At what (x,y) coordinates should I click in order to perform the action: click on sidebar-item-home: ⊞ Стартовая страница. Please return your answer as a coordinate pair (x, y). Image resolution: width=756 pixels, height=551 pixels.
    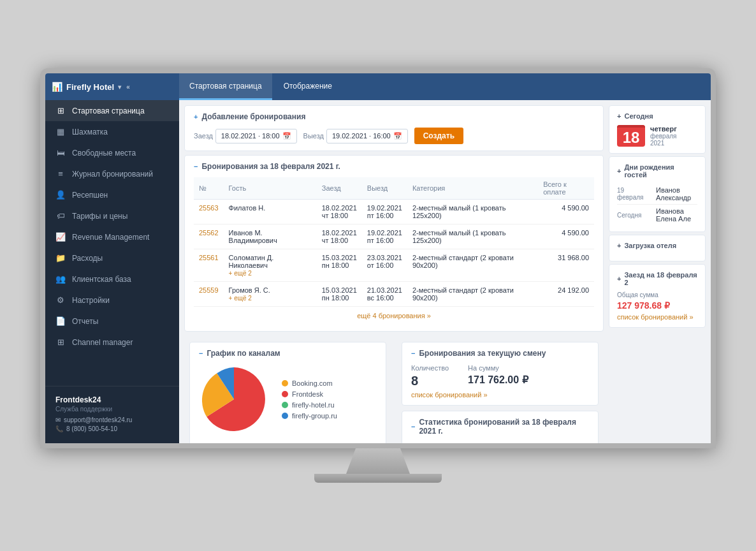
    Looking at the image, I should click on (112, 111).